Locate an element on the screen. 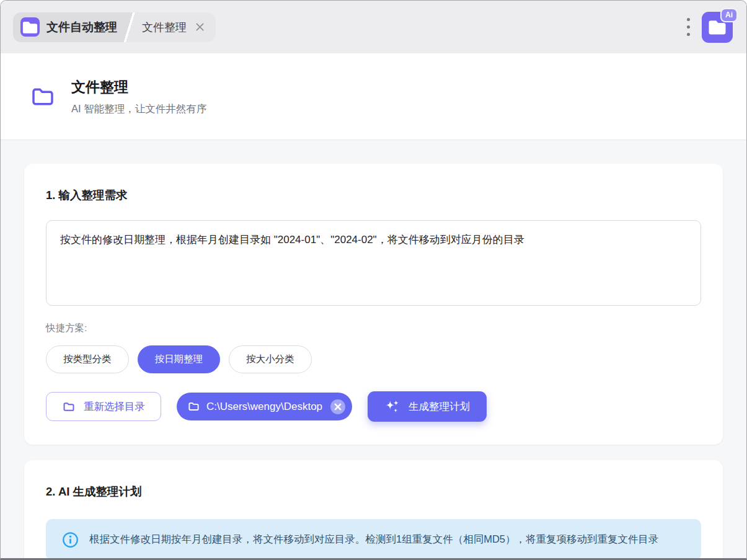 The image size is (747, 560). reselect-directory-label: 重新选择目录 is located at coordinates (114, 407).